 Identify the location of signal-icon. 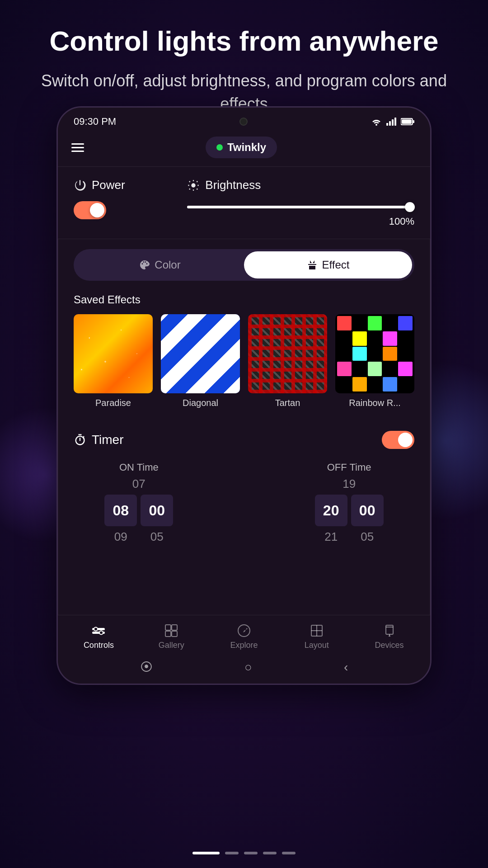
(391, 122).